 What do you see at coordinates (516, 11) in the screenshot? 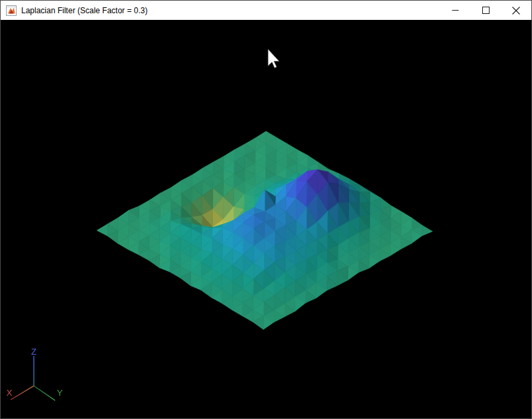
I see `close-icon` at bounding box center [516, 11].